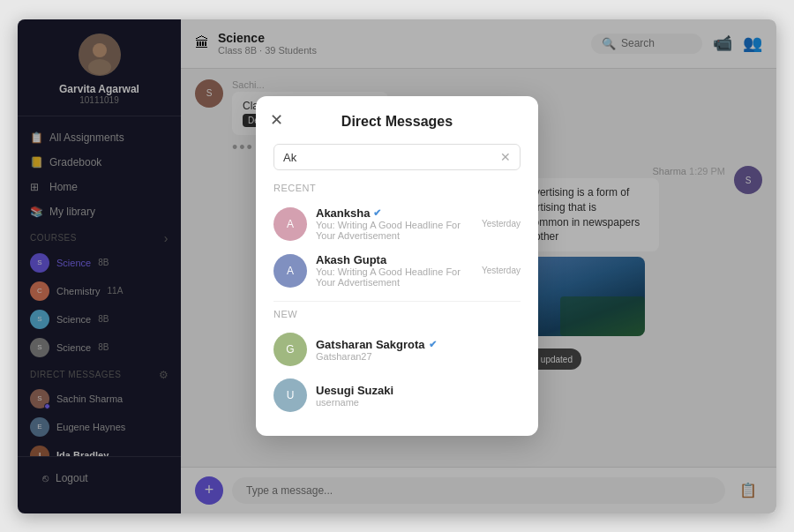 Image resolution: width=794 pixels, height=532 pixels. What do you see at coordinates (394, 270) in the screenshot?
I see `contact-info-akash: Akash Gupta You: Writing A Good Headline…` at bounding box center [394, 270].